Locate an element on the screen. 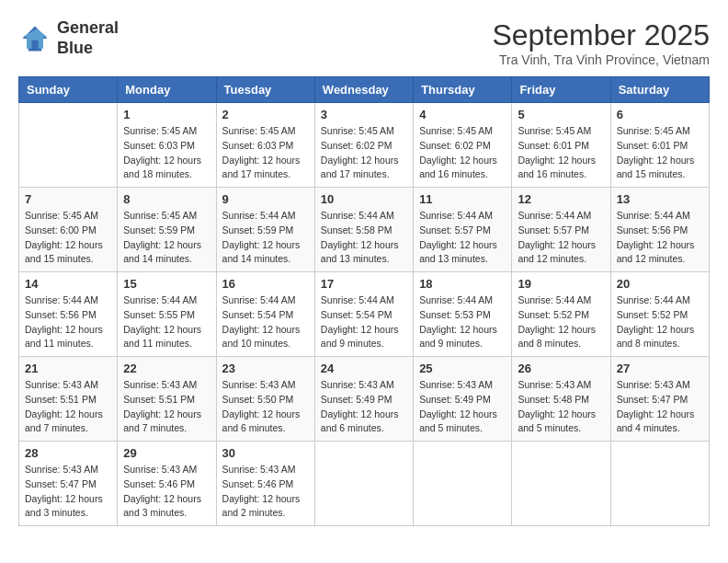  calendar-cell: 25Sunrise: 5:43 AMSunset: 5:49 PMDayligh… is located at coordinates (463, 399).